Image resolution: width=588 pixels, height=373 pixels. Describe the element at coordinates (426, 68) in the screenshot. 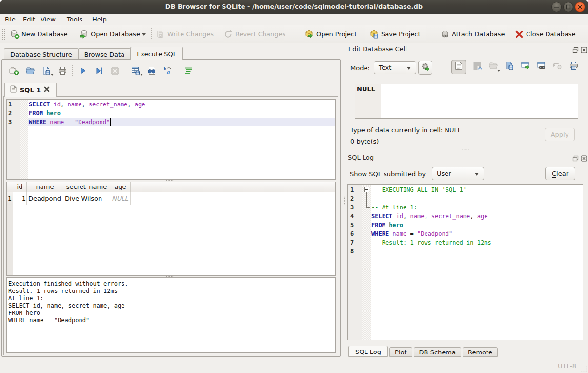

I see `import-settings-icon` at that location.